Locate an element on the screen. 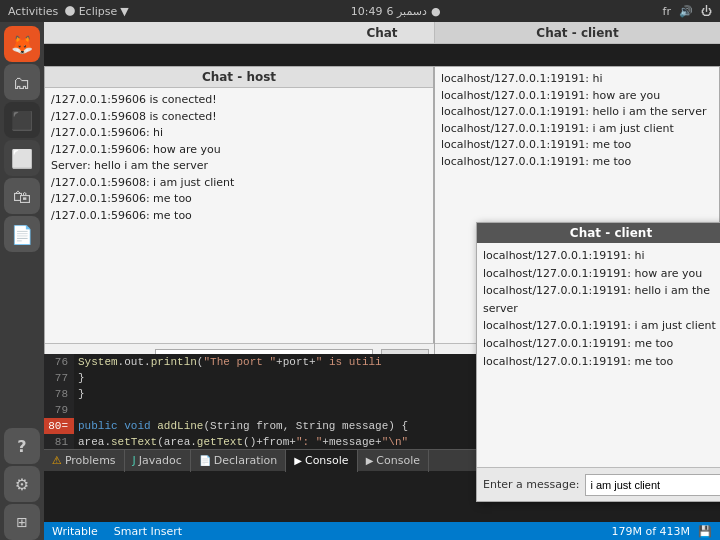  chat-client-float-messages: localhost/127.0.0.1:19191: hi localhost/… is located at coordinates (598, 308).